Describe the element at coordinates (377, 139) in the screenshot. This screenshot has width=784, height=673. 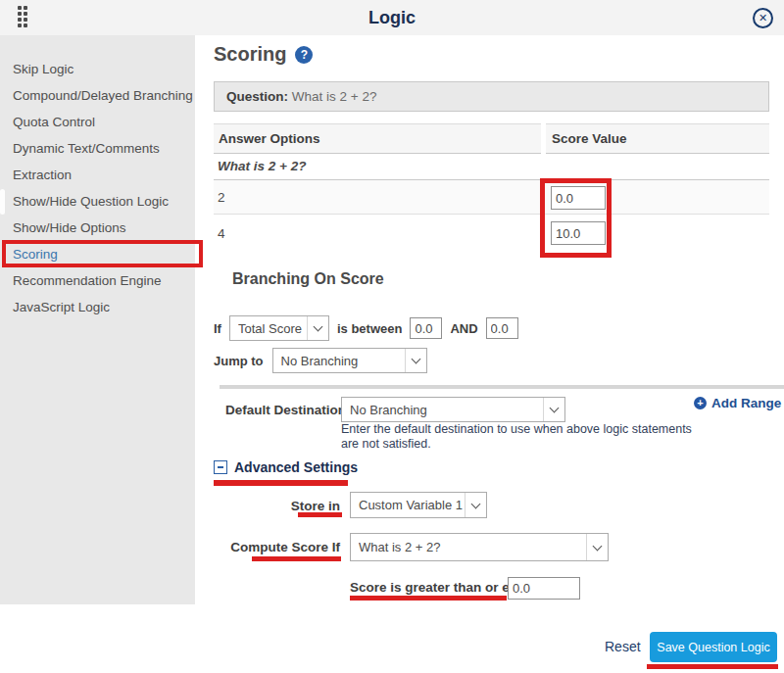
I see `column-header-answer-options: Answer Options` at that location.